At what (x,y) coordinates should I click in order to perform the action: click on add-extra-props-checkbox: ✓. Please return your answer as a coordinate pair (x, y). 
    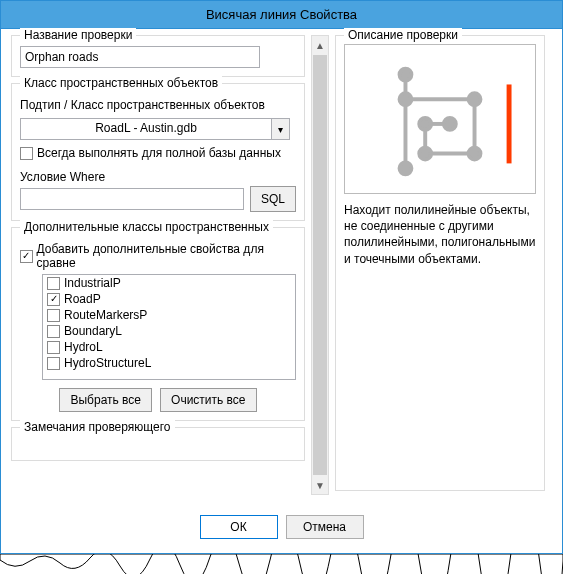
    Looking at the image, I should click on (26, 256).